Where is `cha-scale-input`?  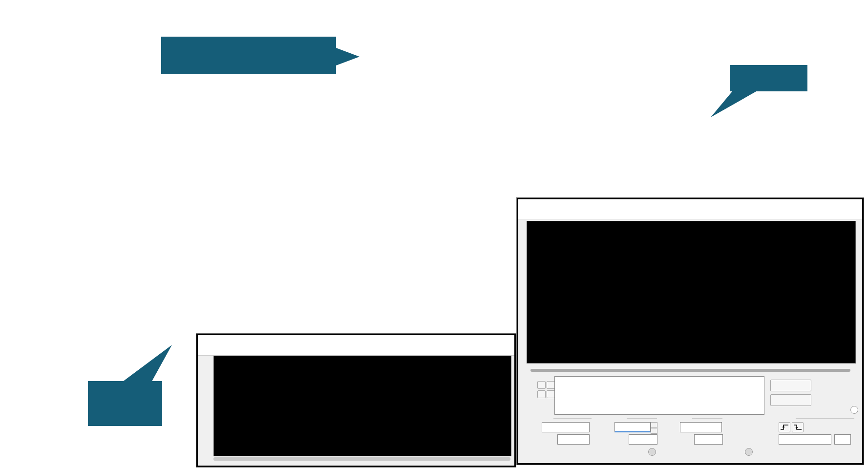
cha-scale-input is located at coordinates (633, 427).